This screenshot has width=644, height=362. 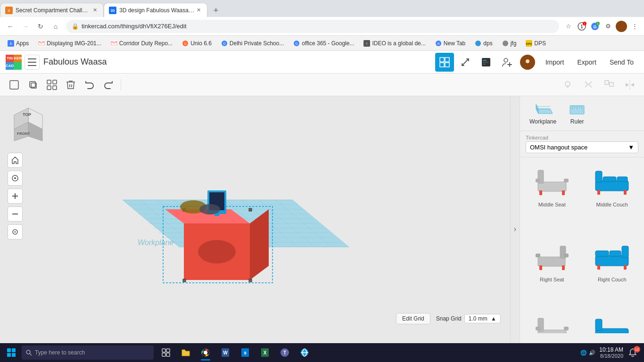 What do you see at coordinates (52, 10) in the screenshot?
I see `tab-1: S Secret Compartment Challenge ... ✕` at bounding box center [52, 10].